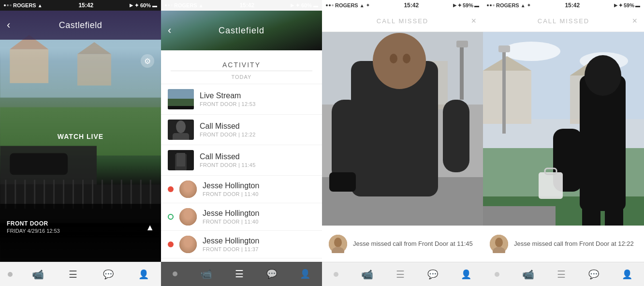 The image size is (644, 286). Describe the element at coordinates (433, 274) in the screenshot. I see `nav-chat-3: 💬` at that location.